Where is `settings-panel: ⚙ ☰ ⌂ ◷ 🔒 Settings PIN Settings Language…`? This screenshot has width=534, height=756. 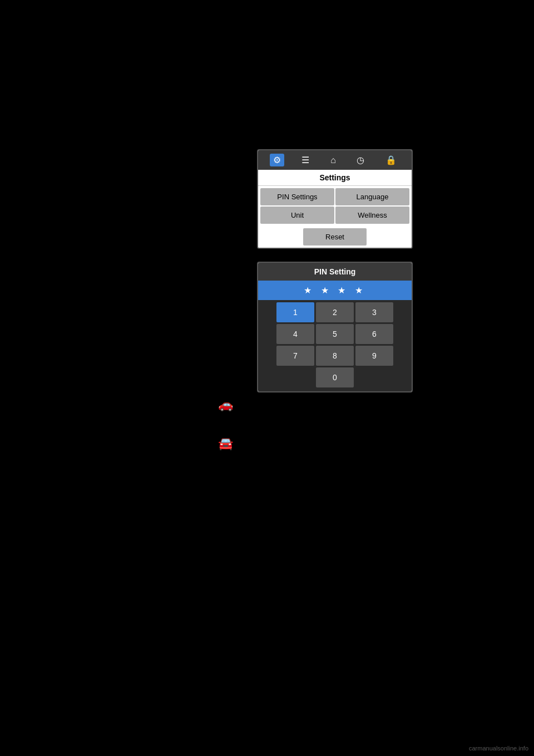
settings-panel: ⚙ ☰ ⌂ ◷ 🔒 Settings PIN Settings Language… is located at coordinates (335, 199).